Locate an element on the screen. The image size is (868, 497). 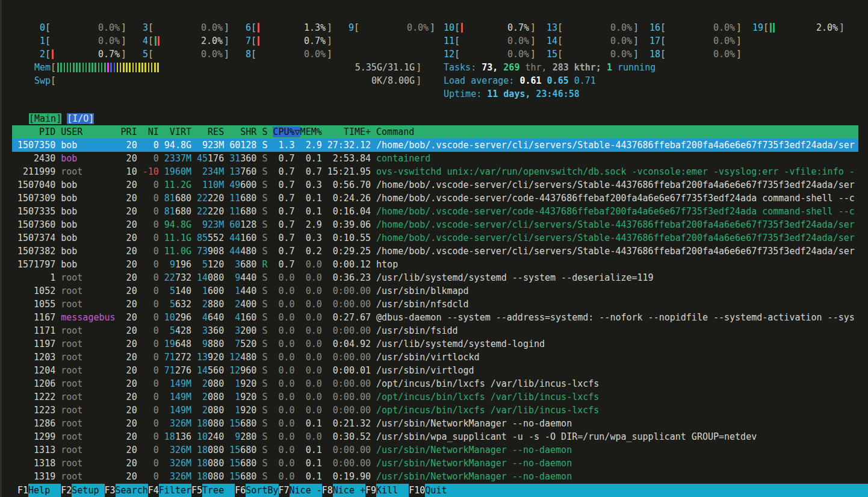
process-row-1507309: 1507309 bob 20 0 81680 22220 11680 S 0.7… is located at coordinates (435, 198).